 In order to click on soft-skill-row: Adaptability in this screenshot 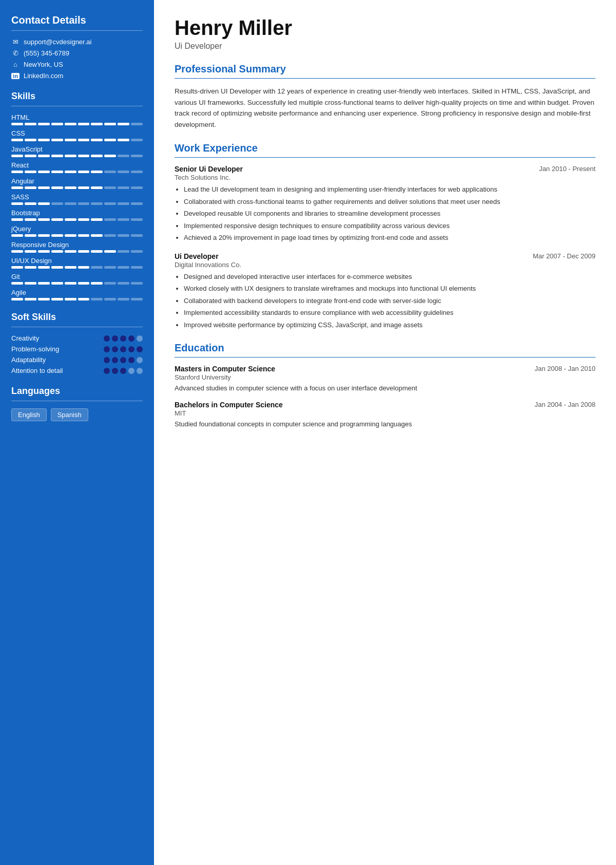, I will do `click(77, 360)`.